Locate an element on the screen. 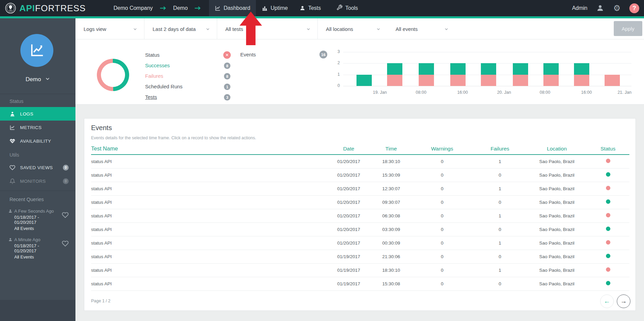 The image size is (644, 321). column-header-status: Status is located at coordinates (608, 149).